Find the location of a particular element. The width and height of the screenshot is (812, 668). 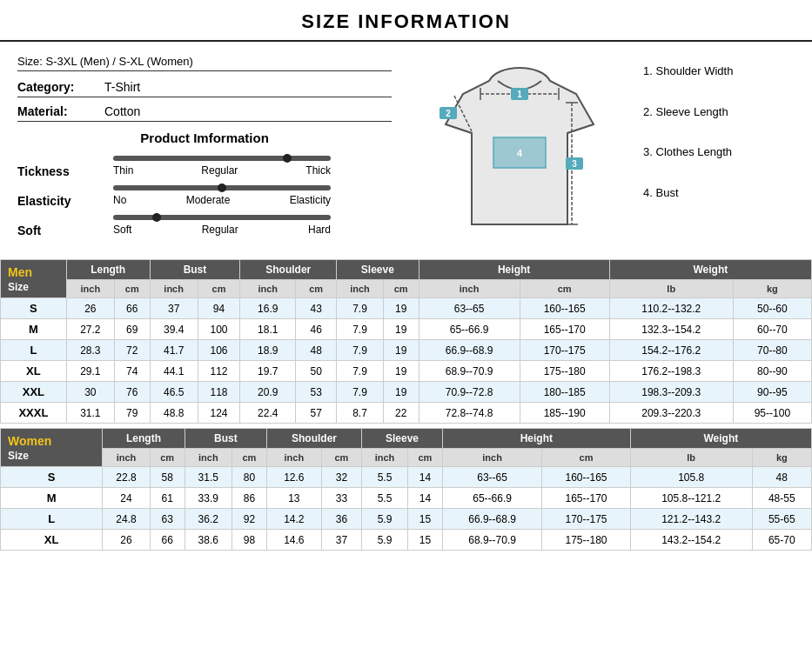

table-row: M246133.98613335.51465--66.9165--170105.… is located at coordinates (406, 498).